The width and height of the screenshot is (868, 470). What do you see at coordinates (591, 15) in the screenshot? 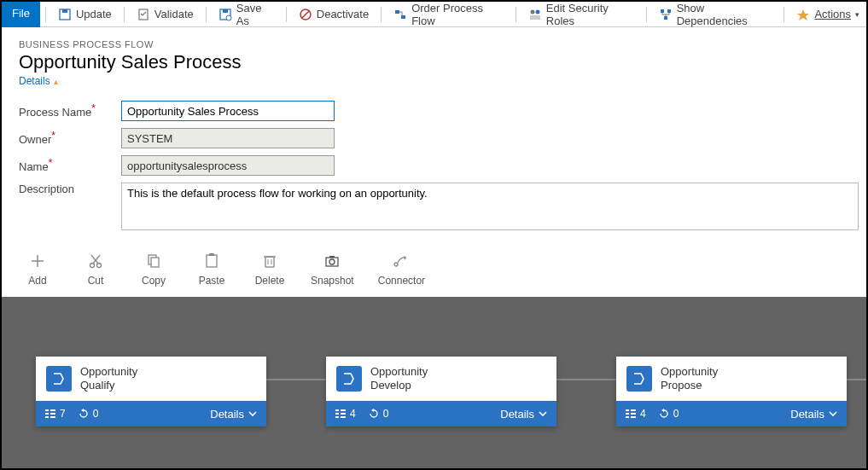
I see `edit-security-label: Edit Security Roles` at bounding box center [591, 15].